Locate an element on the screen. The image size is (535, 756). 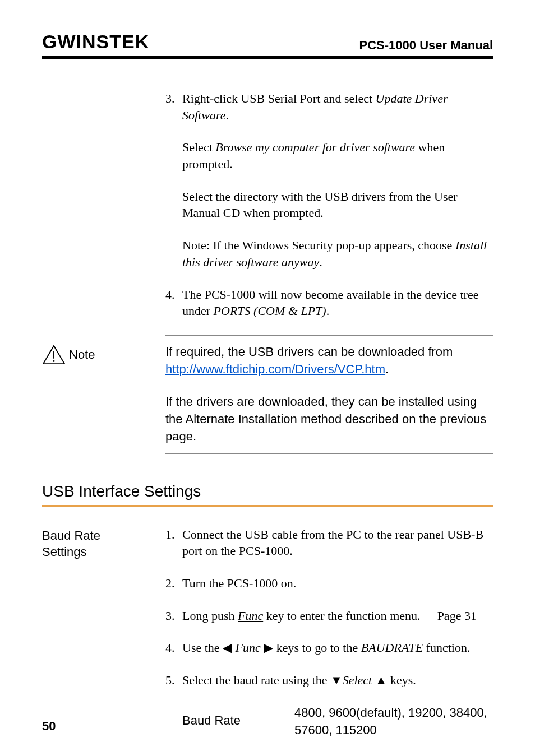
paragraph: Select the directory with the USB driver… is located at coordinates (338, 205).